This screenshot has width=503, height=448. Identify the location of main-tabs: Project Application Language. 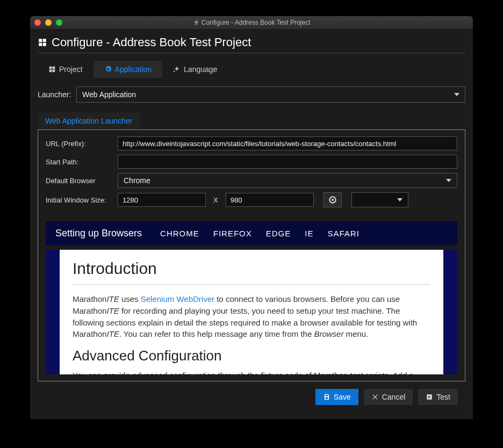
(252, 69).